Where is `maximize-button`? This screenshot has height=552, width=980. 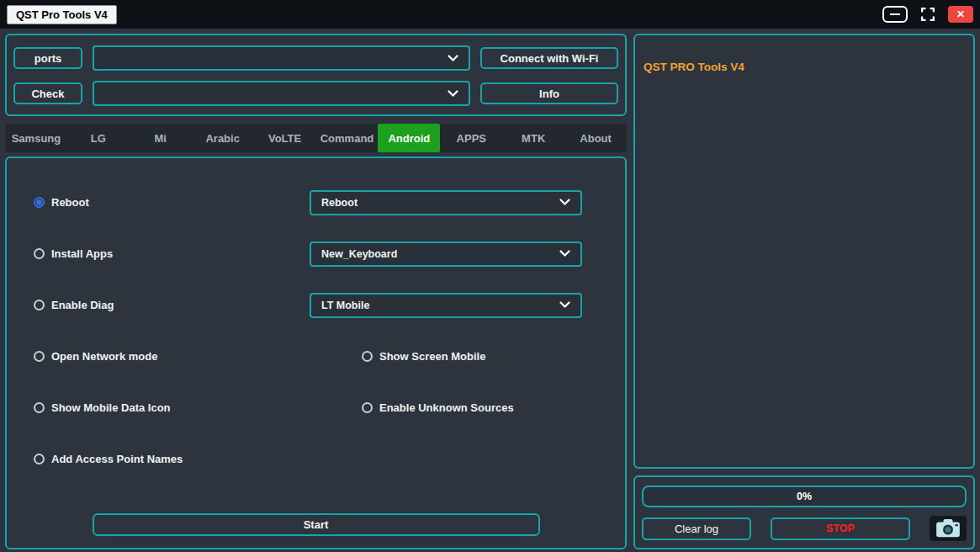
maximize-button is located at coordinates (928, 14).